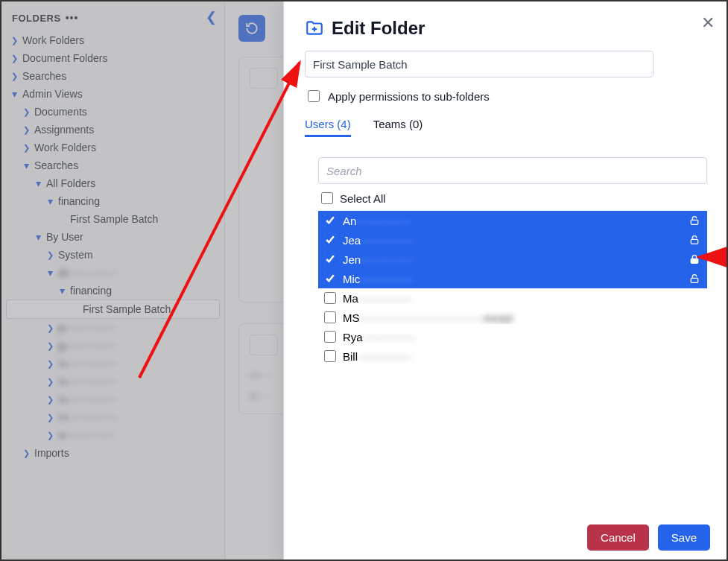 Image resolution: width=728 pixels, height=561 pixels. I want to click on user-row: Ma·················, so click(513, 298).